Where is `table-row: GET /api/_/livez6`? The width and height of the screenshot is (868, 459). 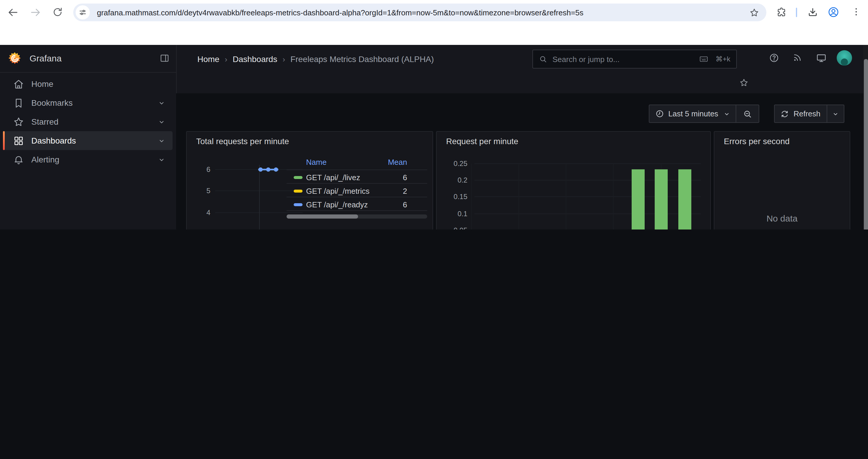
table-row: GET /api/_/livez6 is located at coordinates (357, 178).